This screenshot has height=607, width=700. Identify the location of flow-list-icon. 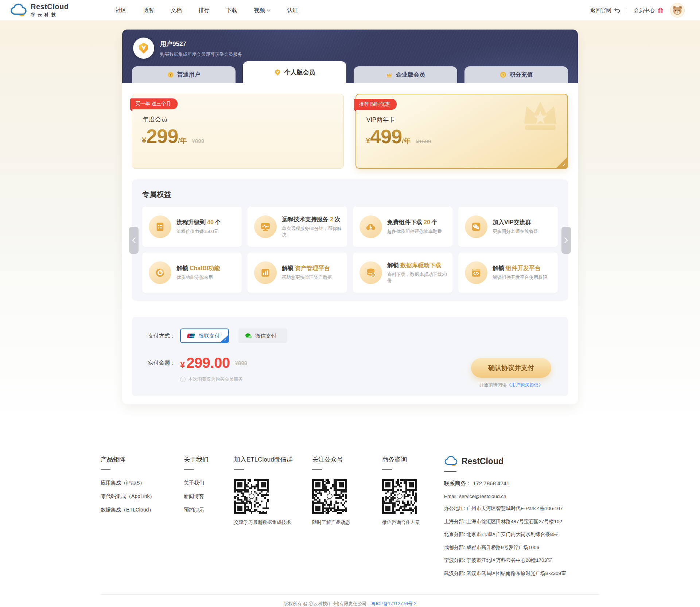
(160, 227).